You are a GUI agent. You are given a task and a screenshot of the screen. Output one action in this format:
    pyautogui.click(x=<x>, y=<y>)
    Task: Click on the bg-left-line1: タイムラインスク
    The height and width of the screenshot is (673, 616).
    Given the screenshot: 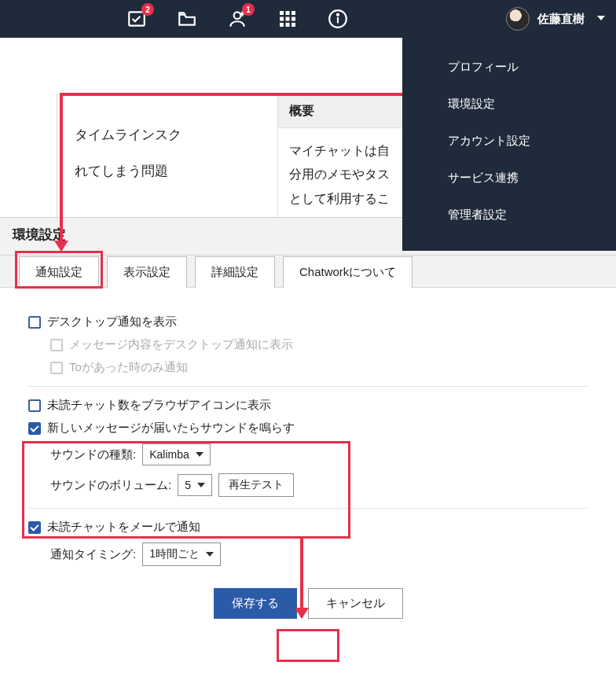 What is the action you would take?
    pyautogui.click(x=168, y=135)
    